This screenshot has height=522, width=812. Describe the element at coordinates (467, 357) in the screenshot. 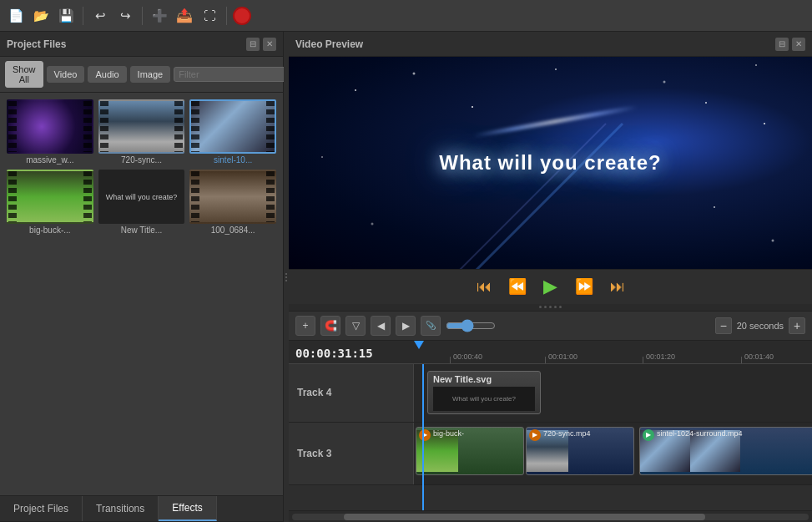

I see `time-marker: 00:00:40` at that location.